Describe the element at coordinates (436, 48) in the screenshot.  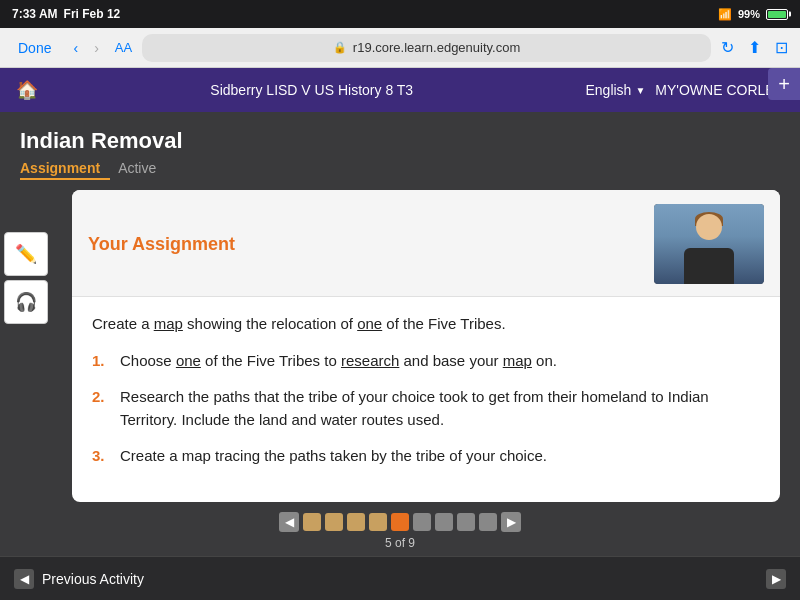
I see `url-text: r19.core.learn.edgenuity.com` at that location.